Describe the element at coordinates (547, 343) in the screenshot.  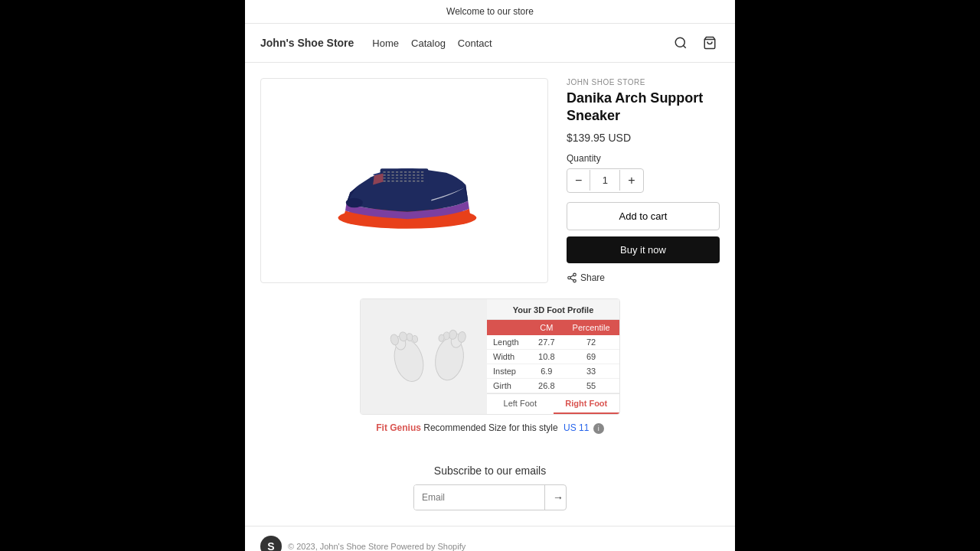
I see `measurement-cm: 27.7` at that location.